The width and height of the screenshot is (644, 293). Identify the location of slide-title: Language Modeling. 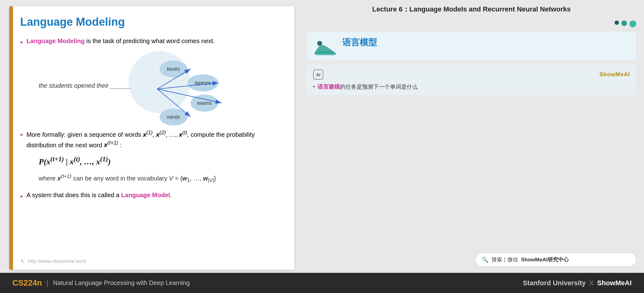
(151, 22).